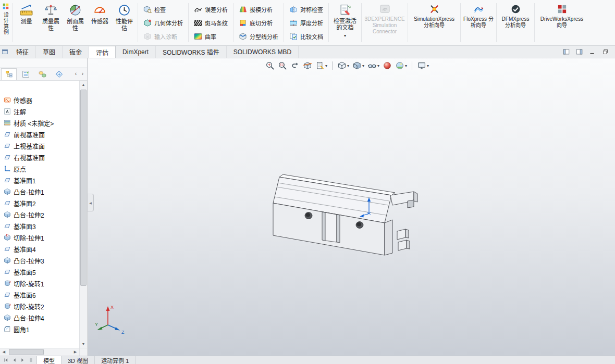  What do you see at coordinates (49, 52) in the screenshot?
I see `command-tab-1: 草图` at bounding box center [49, 52].